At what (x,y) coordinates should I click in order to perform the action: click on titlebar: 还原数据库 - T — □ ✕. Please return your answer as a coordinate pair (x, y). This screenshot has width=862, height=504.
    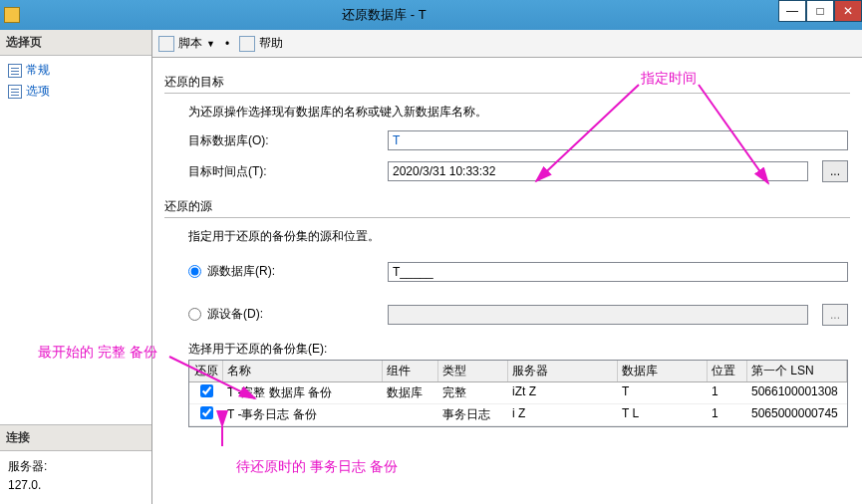
    Looking at the image, I should click on (431, 15).